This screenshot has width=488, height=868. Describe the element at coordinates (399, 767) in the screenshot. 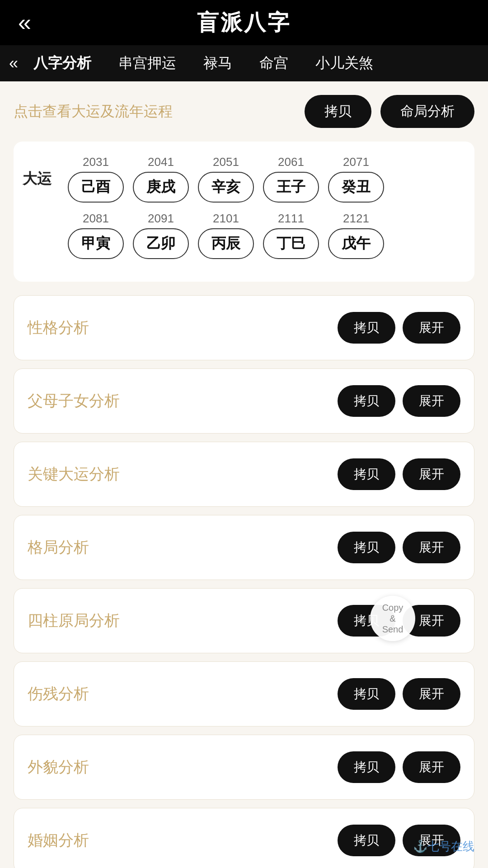

I see `analysis-actions-7: 拷贝 展开` at that location.